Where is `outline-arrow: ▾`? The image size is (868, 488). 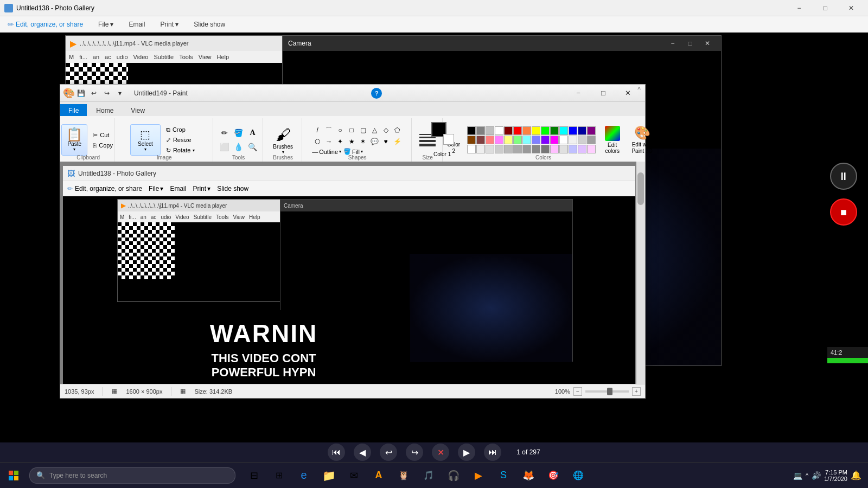 outline-arrow: ▾ is located at coordinates (340, 152).